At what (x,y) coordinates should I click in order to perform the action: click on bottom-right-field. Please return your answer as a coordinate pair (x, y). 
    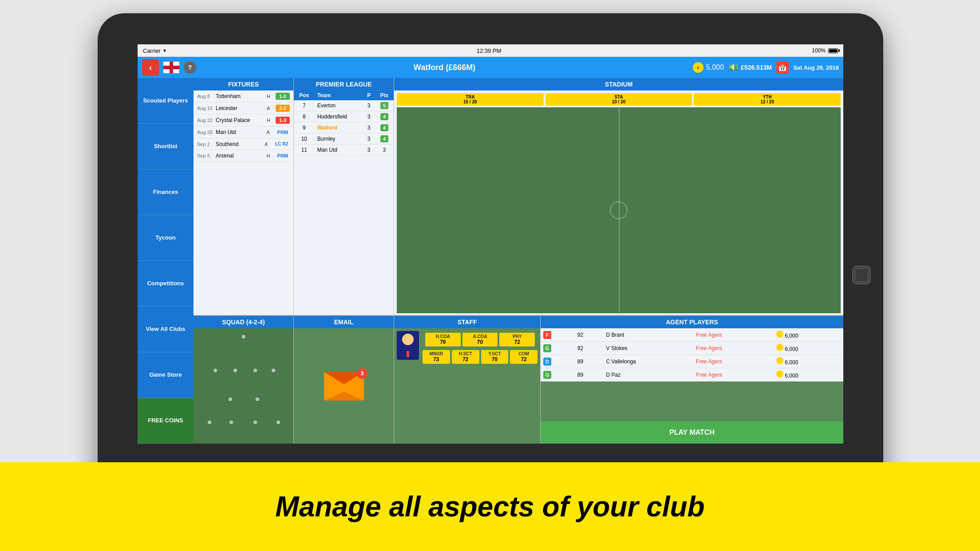
    Looking at the image, I should click on (692, 401).